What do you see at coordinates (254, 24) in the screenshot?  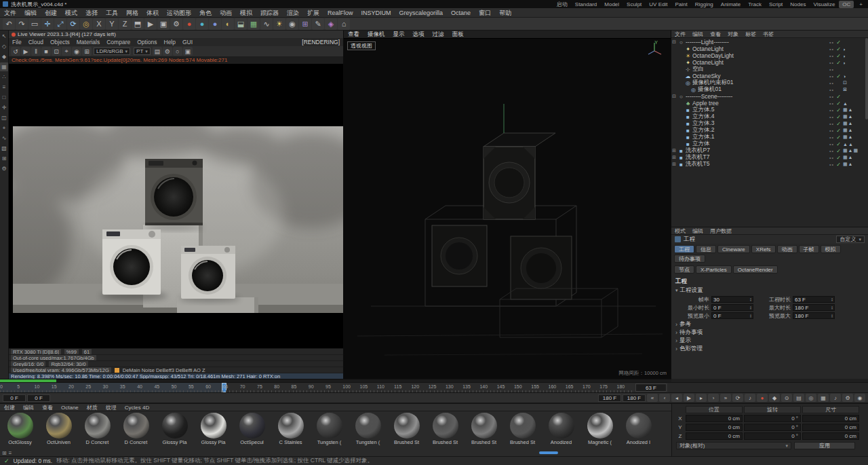 I see `cube-primitive-icon: ▦` at bounding box center [254, 24].